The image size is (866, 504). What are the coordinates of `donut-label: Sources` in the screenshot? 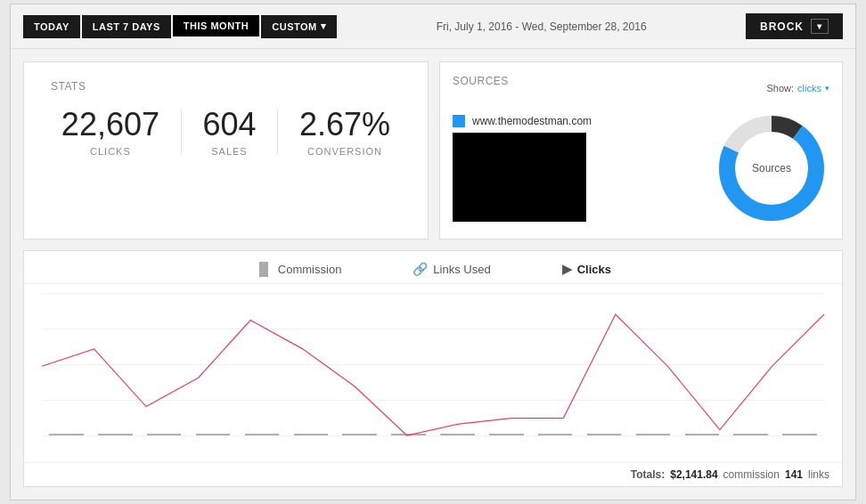 It's located at (772, 168).